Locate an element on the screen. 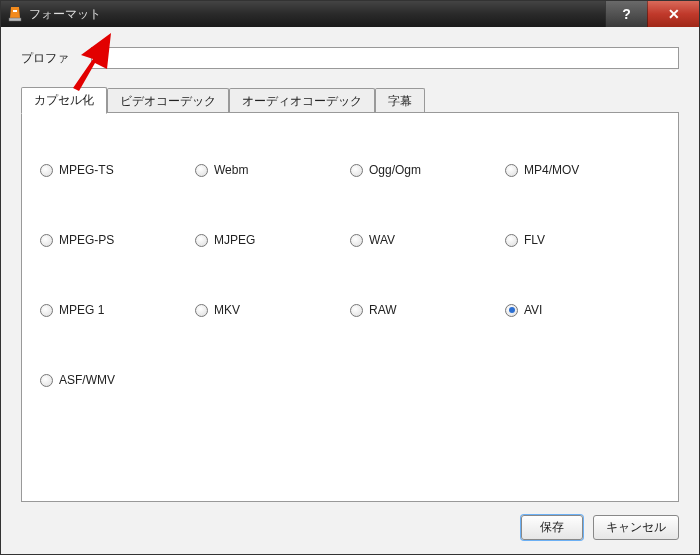 The height and width of the screenshot is (555, 700). format-label: Ogg/Ogm is located at coordinates (395, 170).